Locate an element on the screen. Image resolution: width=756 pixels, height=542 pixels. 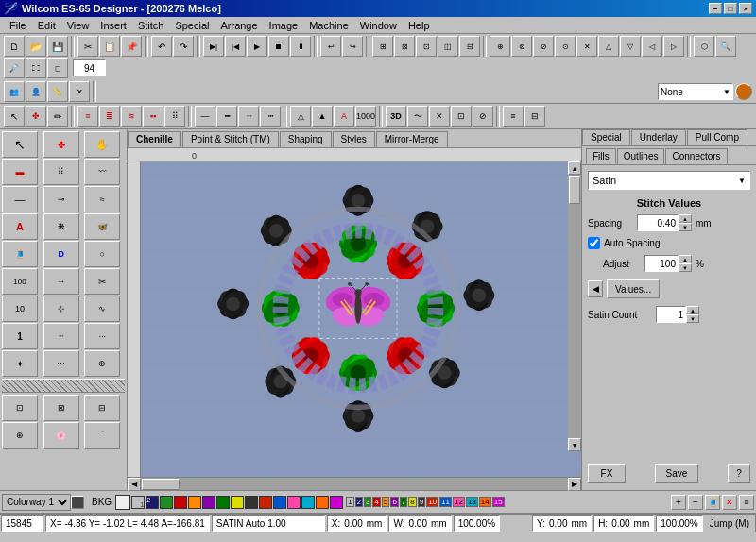
adjust-input is located at coordinates (662, 263).